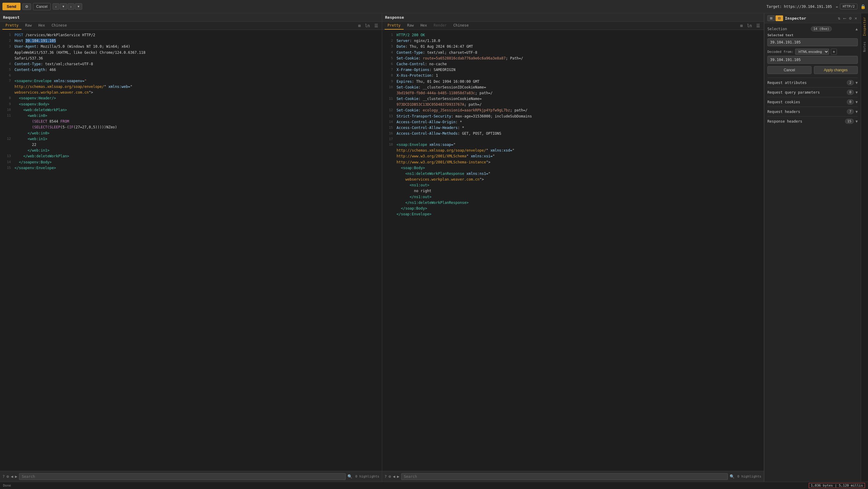 Image resolution: width=868 pixels, height=489 pixels. Describe the element at coordinates (813, 70) in the screenshot. I see `action-buttons: Cancel Apply changes` at that location.